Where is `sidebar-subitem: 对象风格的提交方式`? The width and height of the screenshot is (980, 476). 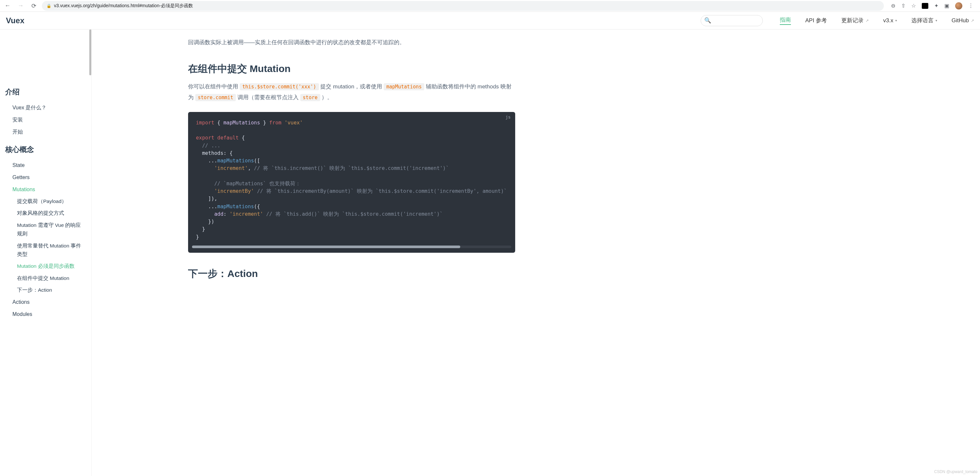 sidebar-subitem: 对象风格的提交方式 is located at coordinates (46, 213).